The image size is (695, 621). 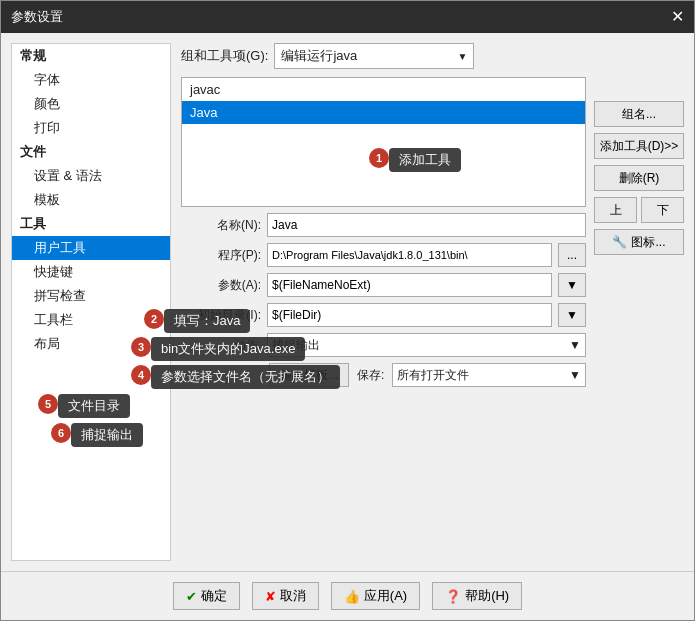 What do you see at coordinates (410, 315) in the screenshot?
I see `dir-input` at bounding box center [410, 315].